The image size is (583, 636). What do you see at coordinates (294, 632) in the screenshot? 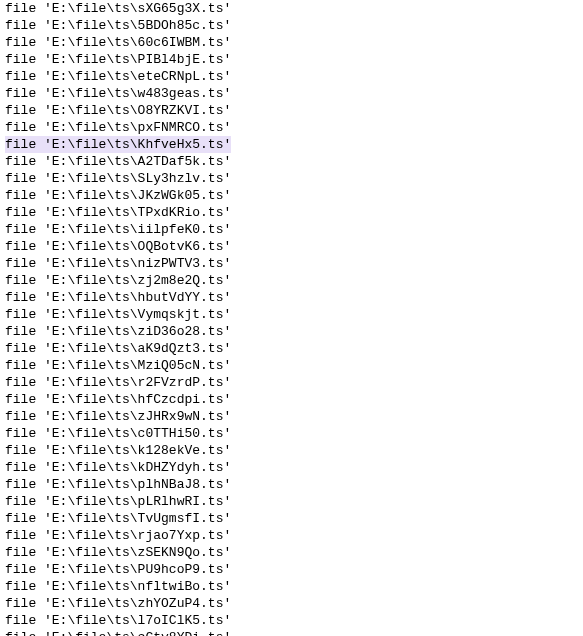
I see `code-line: file 'E:\file\ts\cCty8YDi.ts'` at bounding box center [294, 632].